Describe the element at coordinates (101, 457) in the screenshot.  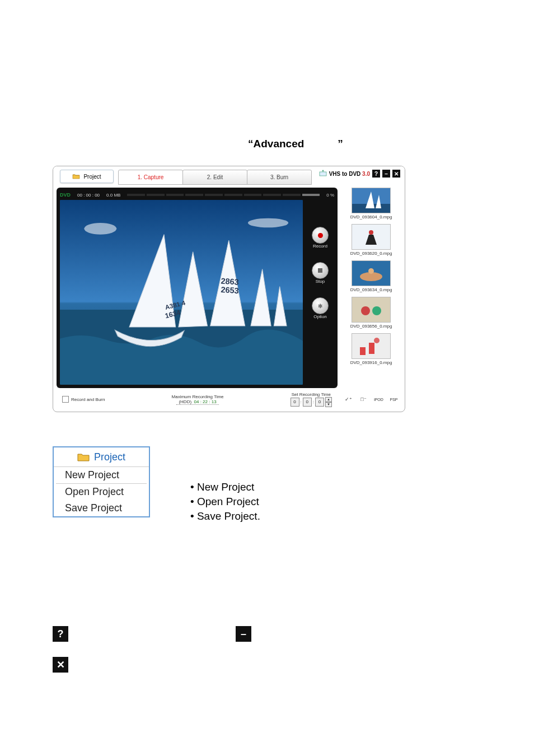
I see `project-dropdown-header: Project` at that location.